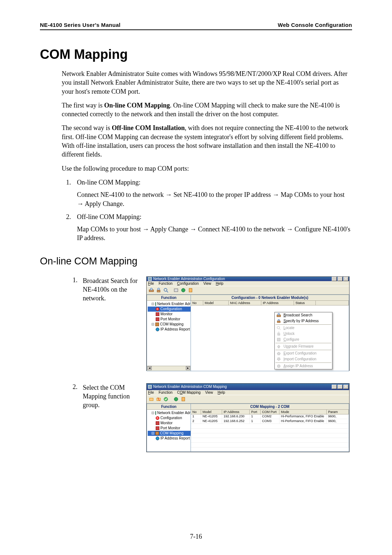 The image size is (392, 555). What do you see at coordinates (150, 279) in the screenshot?
I see `app-icon` at bounding box center [150, 279].